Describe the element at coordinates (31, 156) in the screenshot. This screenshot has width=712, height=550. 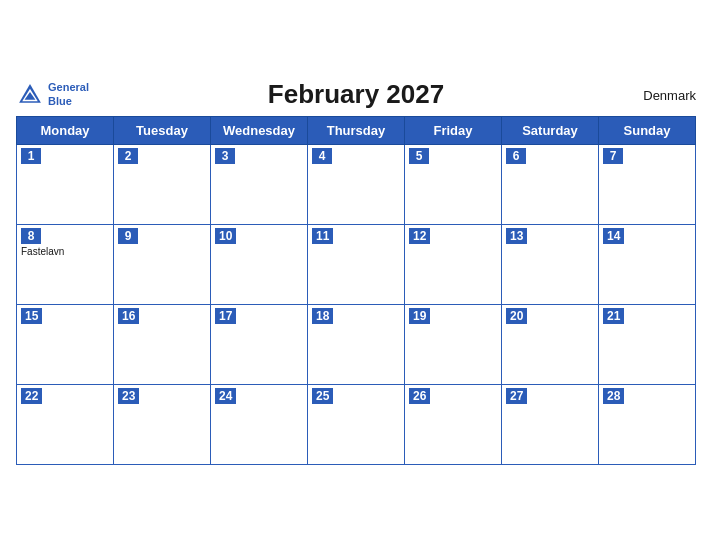
I see `day-number: 1` at that location.